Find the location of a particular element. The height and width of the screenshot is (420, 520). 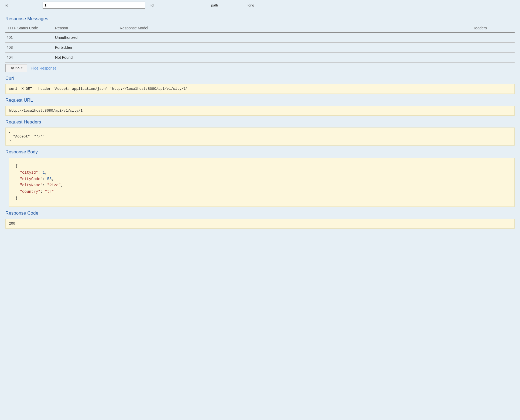

col-model: Response Model is located at coordinates (295, 29).